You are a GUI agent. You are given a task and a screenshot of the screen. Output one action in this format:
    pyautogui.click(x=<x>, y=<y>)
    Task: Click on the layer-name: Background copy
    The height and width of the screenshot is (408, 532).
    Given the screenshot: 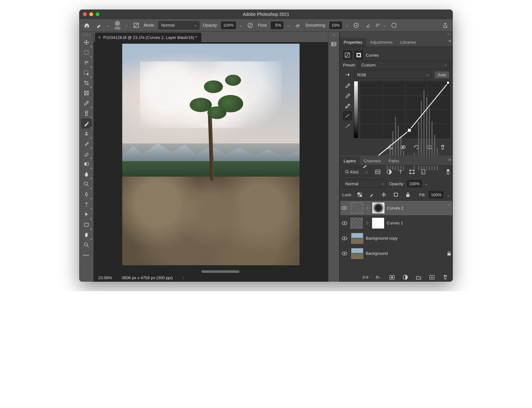 What is the action you would take?
    pyautogui.click(x=382, y=238)
    